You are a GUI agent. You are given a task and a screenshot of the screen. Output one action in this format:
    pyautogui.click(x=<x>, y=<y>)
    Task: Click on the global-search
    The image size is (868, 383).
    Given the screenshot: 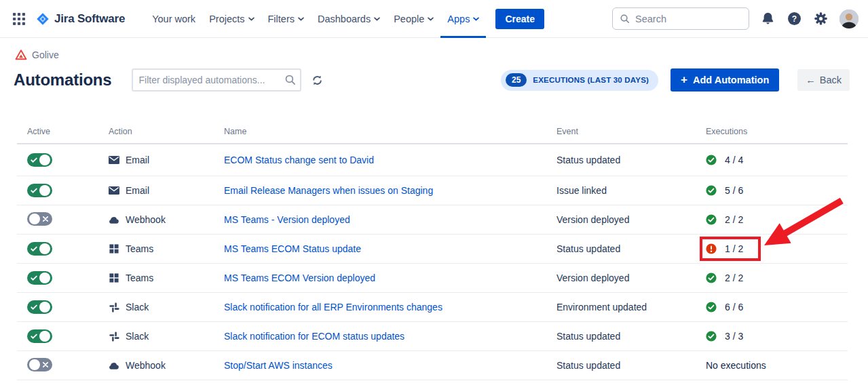 What is the action you would take?
    pyautogui.click(x=681, y=19)
    